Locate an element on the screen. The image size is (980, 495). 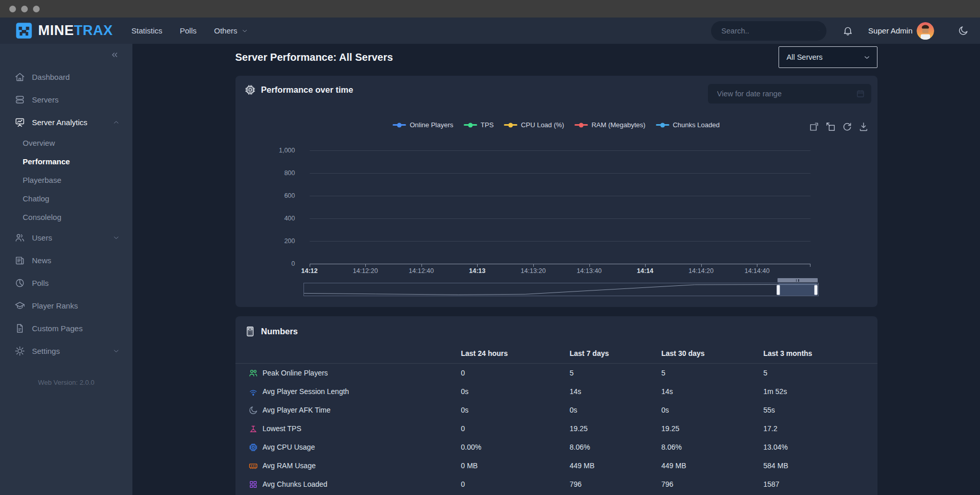
legend-ram-megabytes: RAM (Megabytes) is located at coordinates (610, 125).